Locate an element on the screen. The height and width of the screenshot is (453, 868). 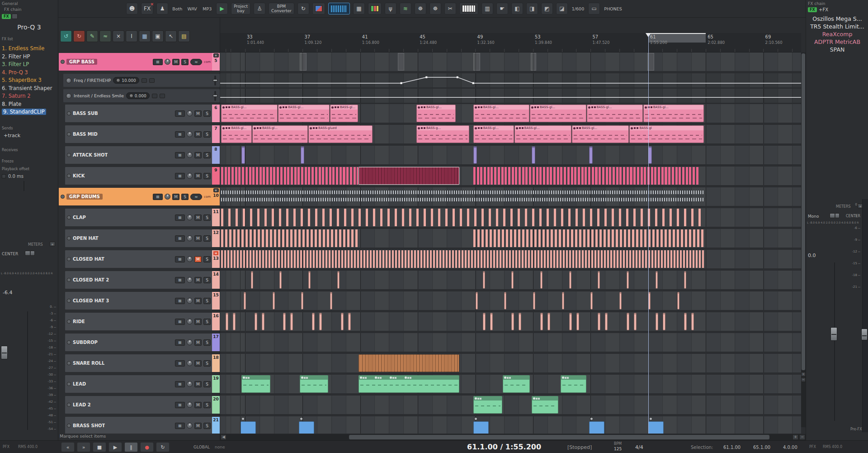
tcp-track-open-hat: OPEN HAT▦MS12 is located at coordinates (142, 238).